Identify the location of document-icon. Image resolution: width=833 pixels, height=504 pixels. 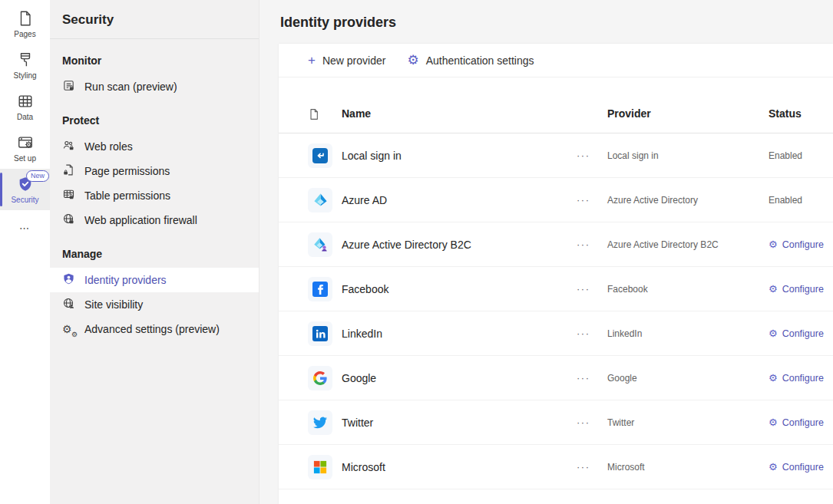
(325, 114).